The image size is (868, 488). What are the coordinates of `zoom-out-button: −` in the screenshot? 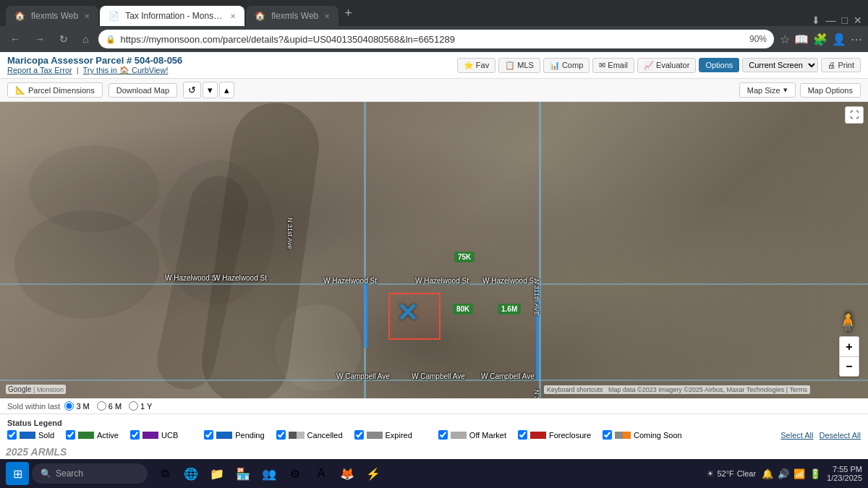 It's located at (849, 367).